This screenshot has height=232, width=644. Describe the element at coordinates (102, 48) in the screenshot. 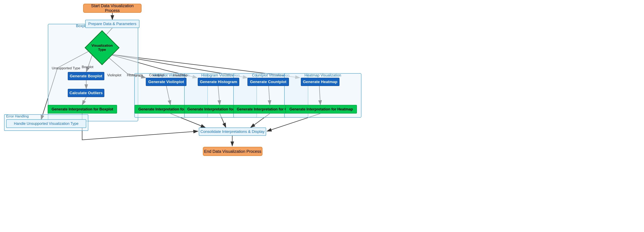

I see `viz-type-label: Visualization Type` at that location.